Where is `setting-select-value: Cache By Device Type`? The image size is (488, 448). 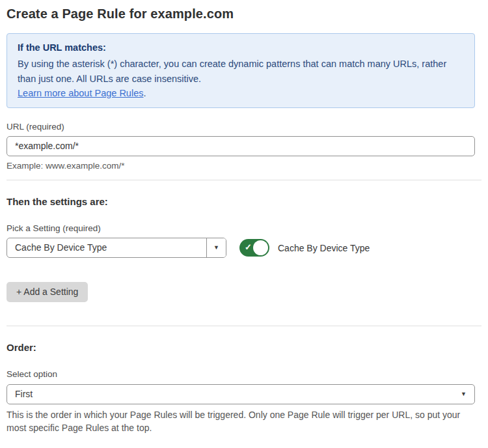
setting-select-value: Cache By Device Type is located at coordinates (107, 247).